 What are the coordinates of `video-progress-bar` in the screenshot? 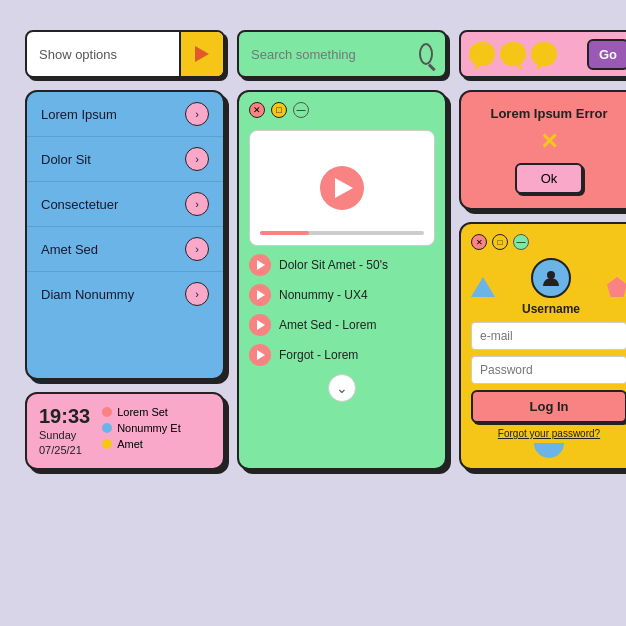 It's located at (342, 233).